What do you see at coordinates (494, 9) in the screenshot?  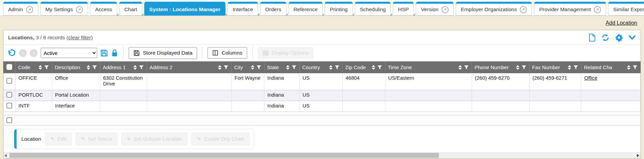 I see `tab-employer-organizations: Employer Organizations` at bounding box center [494, 9].